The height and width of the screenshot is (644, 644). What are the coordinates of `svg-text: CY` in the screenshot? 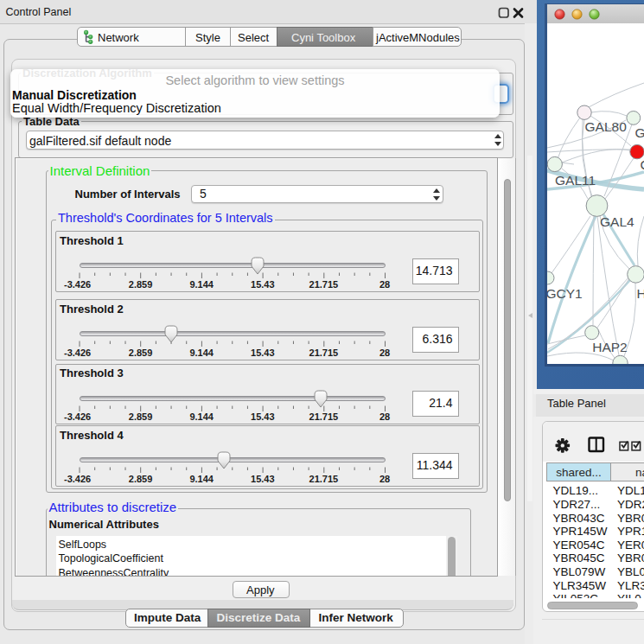 It's located at (642, 164).